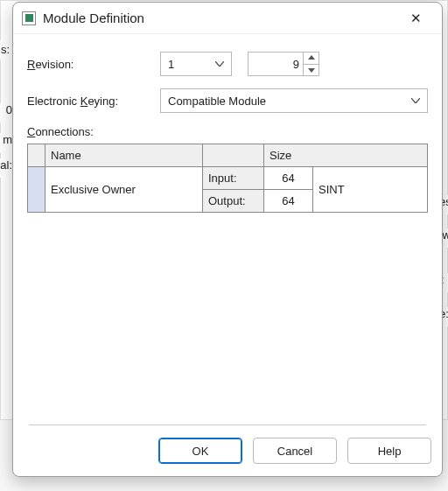 Image resolution: width=448 pixels, height=491 pixels. Describe the element at coordinates (124, 156) in the screenshot. I see `table-header-name: Name` at that location.